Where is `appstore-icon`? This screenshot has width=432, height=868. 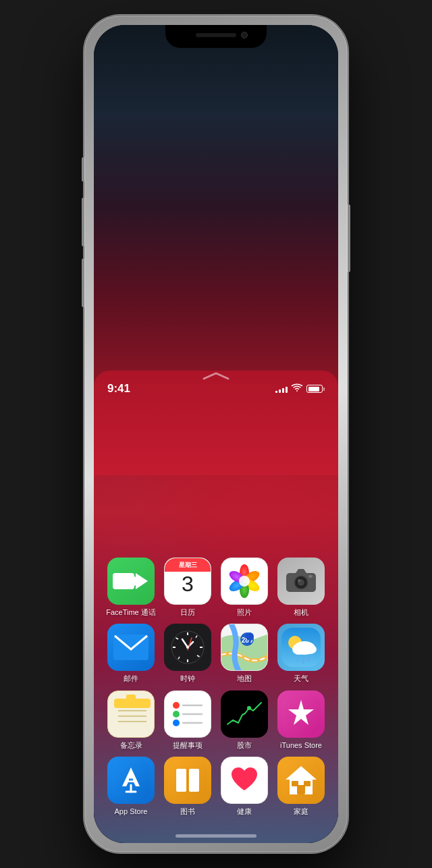 appstore-icon is located at coordinates (131, 780).